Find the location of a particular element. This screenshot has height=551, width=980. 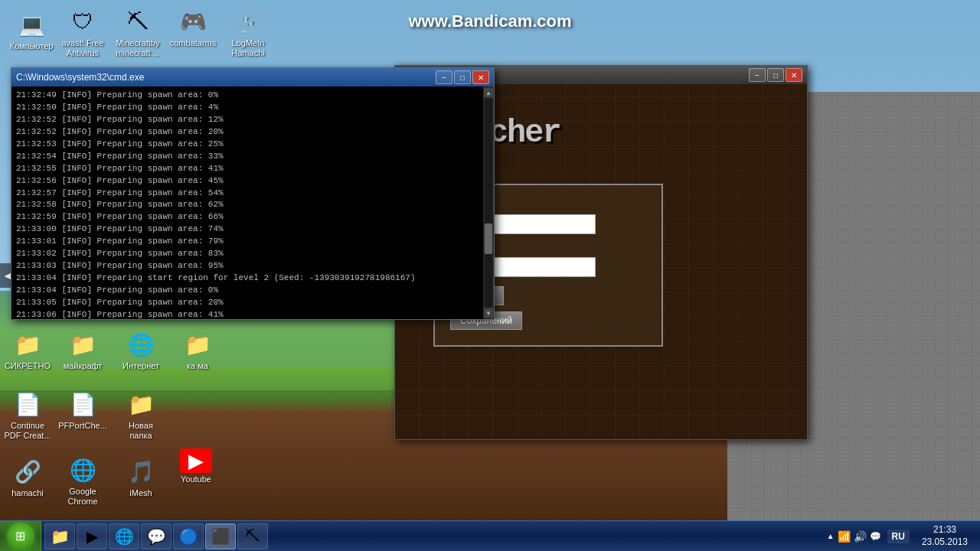

tray-msg: 💬 is located at coordinates (876, 536).